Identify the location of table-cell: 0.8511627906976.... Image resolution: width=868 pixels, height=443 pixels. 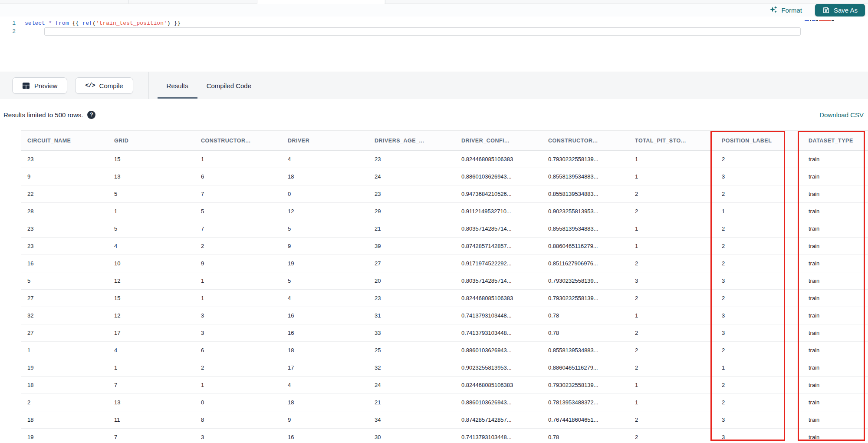
(585, 263).